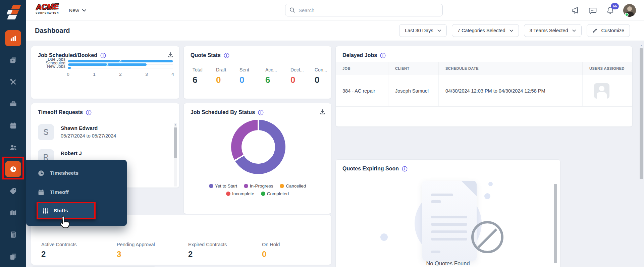 Image resolution: width=644 pixels, height=267 pixels. Describe the element at coordinates (485, 31) in the screenshot. I see `categories-dropdown: 7 Categories Selected` at that location.